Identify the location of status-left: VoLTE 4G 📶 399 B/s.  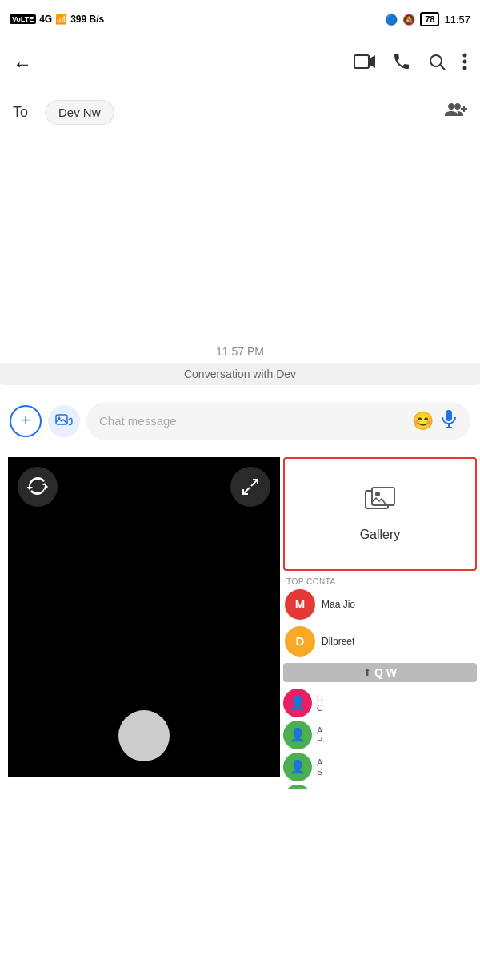
(57, 19).